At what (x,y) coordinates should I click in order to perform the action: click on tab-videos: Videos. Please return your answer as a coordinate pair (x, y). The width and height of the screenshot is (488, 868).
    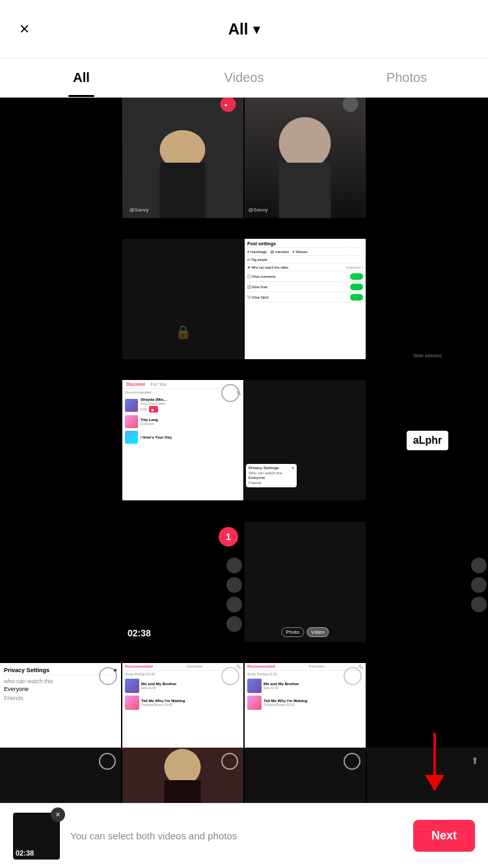
    Looking at the image, I should click on (244, 78).